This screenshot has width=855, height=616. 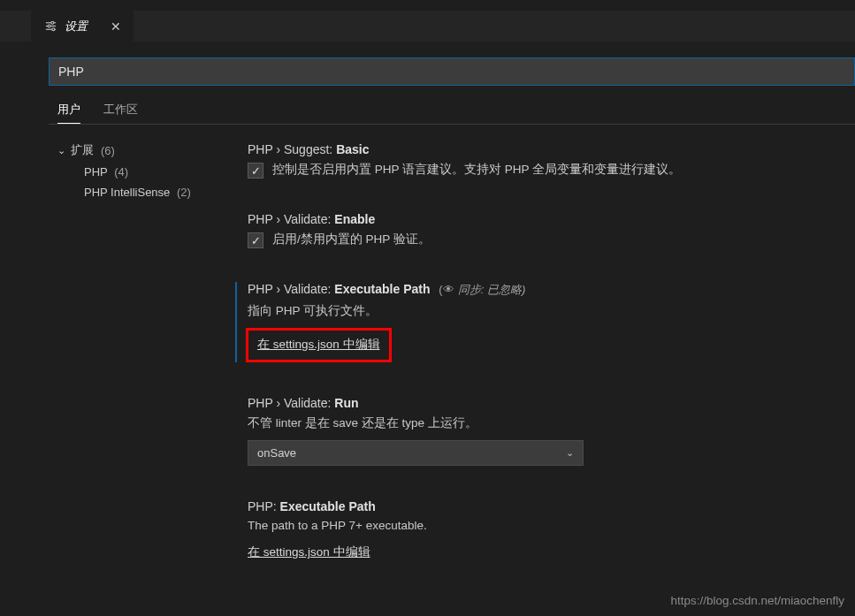 What do you see at coordinates (536, 322) in the screenshot?
I see `setting-php-validate-executable-path: PHP › Validate: Executable Path (👁同步: 已忽…` at bounding box center [536, 322].